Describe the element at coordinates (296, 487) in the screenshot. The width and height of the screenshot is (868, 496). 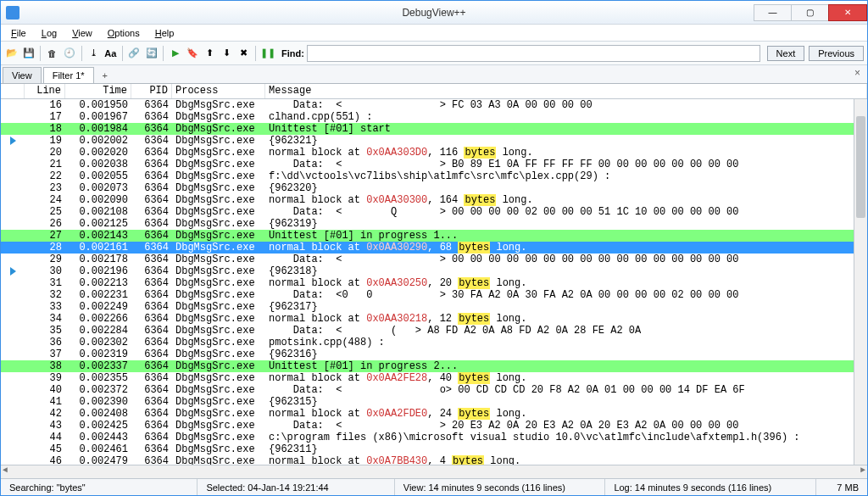
I see `status-selected: Selected: 04-Jan-14 19:21:44` at that location.